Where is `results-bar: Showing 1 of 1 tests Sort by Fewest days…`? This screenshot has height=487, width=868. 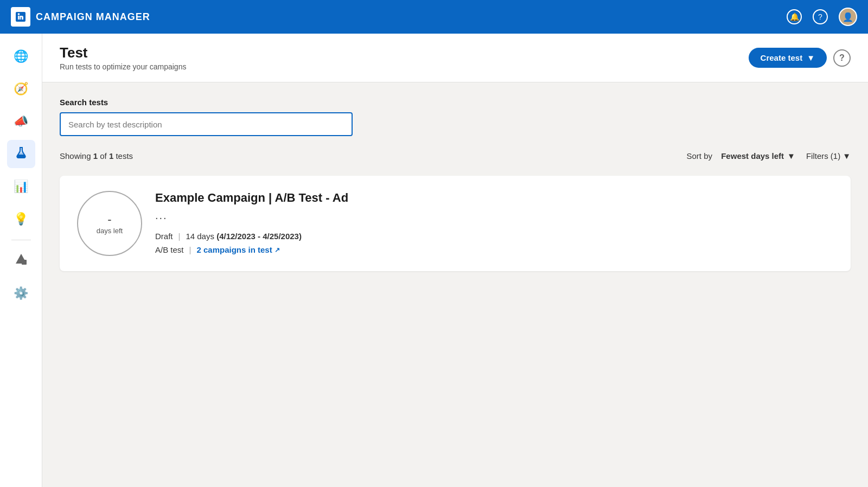 results-bar: Showing 1 of 1 tests Sort by Fewest days… is located at coordinates (455, 156).